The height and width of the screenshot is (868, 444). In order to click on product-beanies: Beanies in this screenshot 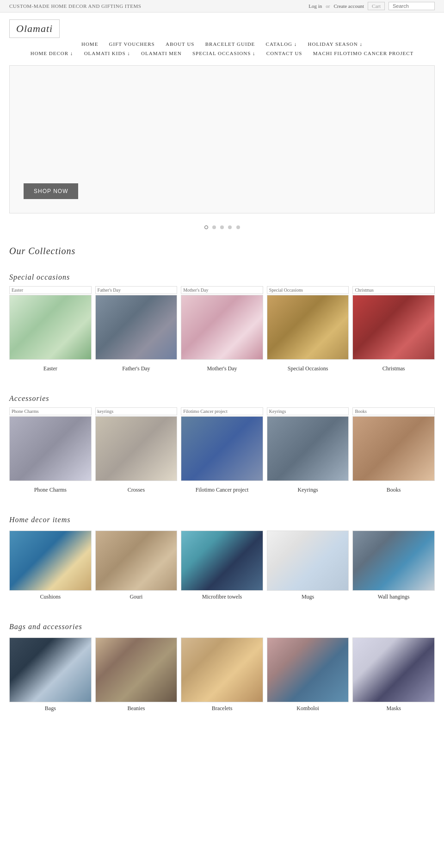, I will do `click(136, 675)`.